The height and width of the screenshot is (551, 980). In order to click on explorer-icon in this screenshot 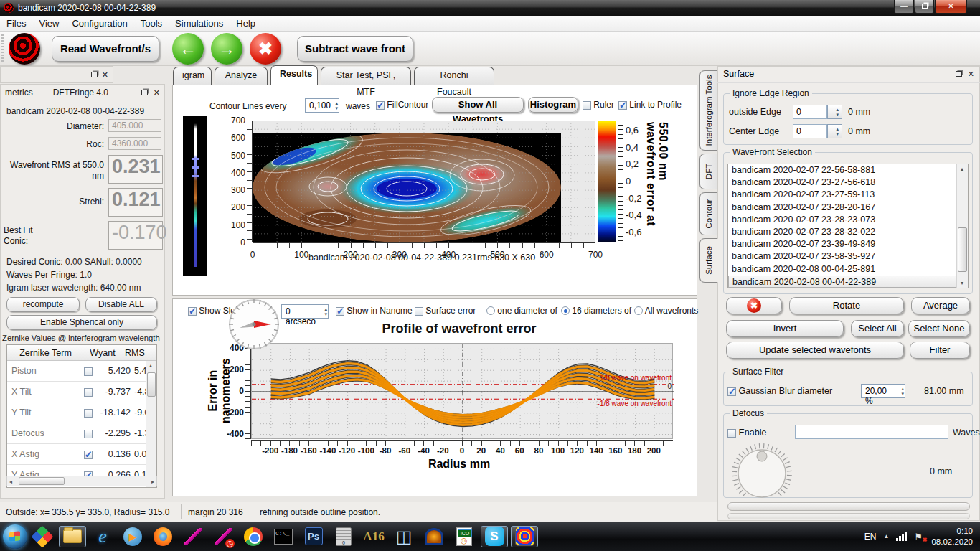, I will do `click(72, 537)`.